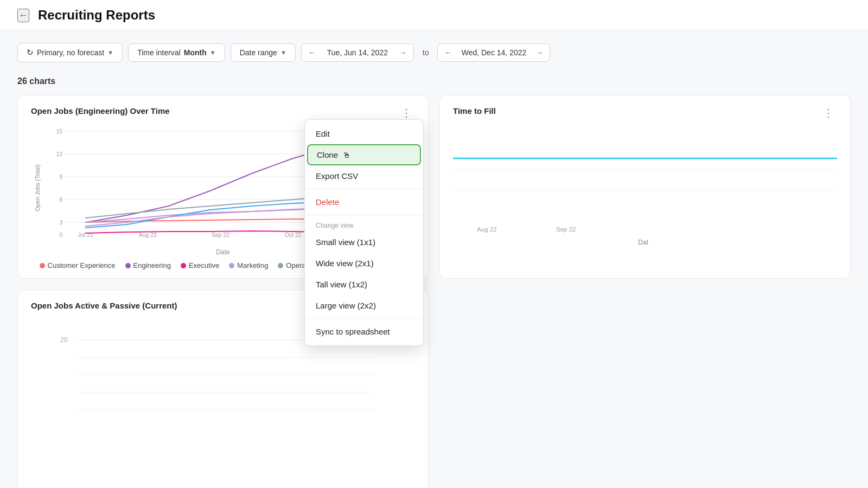 The width and height of the screenshot is (868, 488). What do you see at coordinates (37, 188) in the screenshot?
I see `chart1-y-axis-label: Open Jobs (Total)` at bounding box center [37, 188].